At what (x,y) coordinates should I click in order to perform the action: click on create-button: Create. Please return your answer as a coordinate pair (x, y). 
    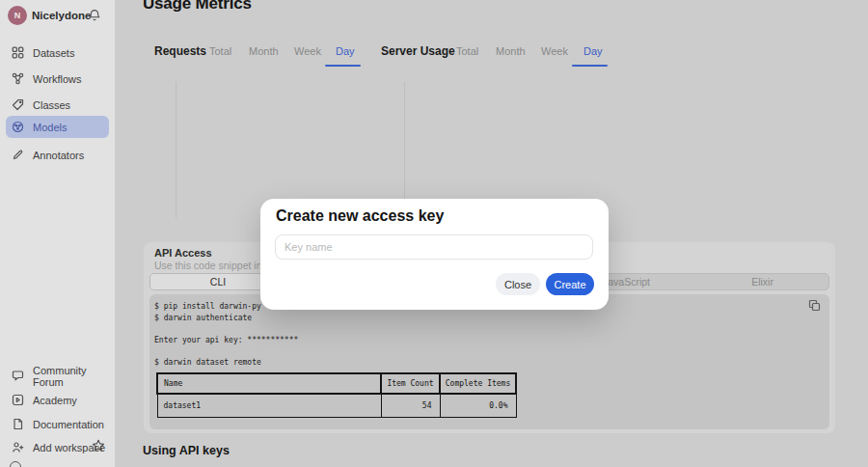
    Looking at the image, I should click on (570, 284).